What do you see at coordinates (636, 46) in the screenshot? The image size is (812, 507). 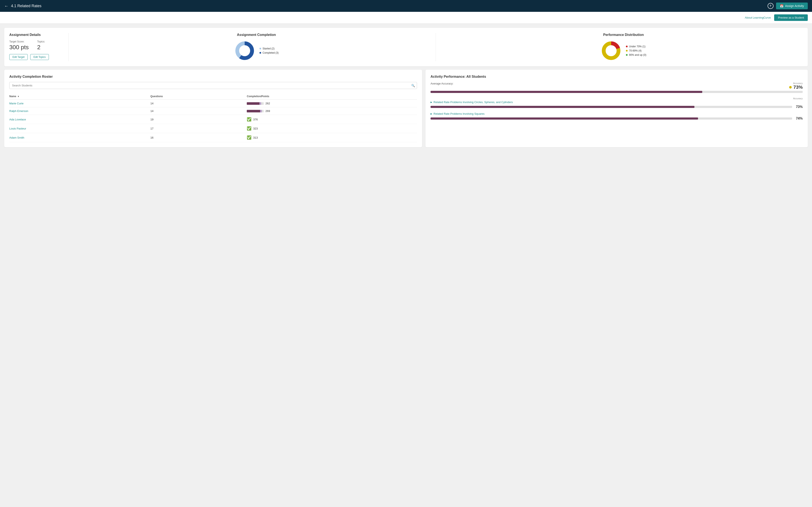 I see `legend-under70: Under 70% (1)` at bounding box center [636, 46].